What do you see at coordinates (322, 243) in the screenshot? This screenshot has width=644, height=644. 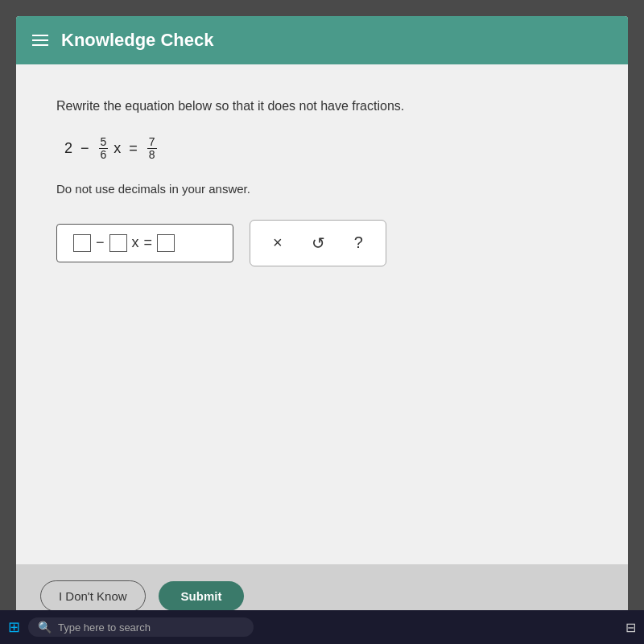 I see `answer-area: − x = × ↺ ?` at bounding box center [322, 243].